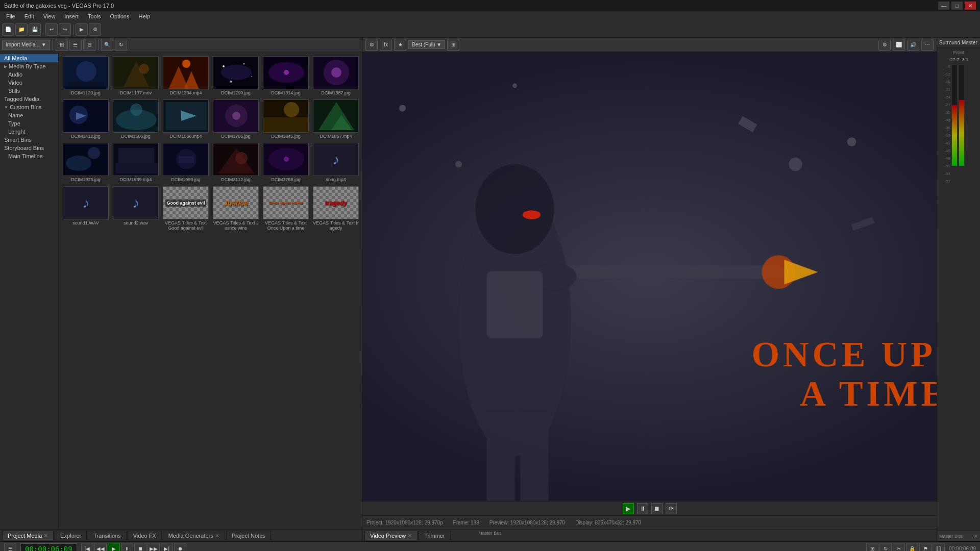  Describe the element at coordinates (11, 16) in the screenshot. I see `menu-file: File` at that location.